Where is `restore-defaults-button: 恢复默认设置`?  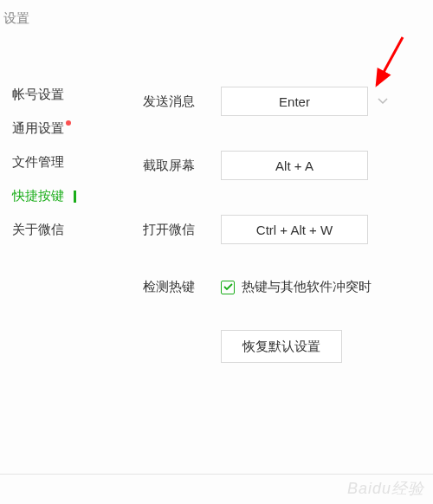 restore-defaults-button: 恢复默认设置 is located at coordinates (281, 346).